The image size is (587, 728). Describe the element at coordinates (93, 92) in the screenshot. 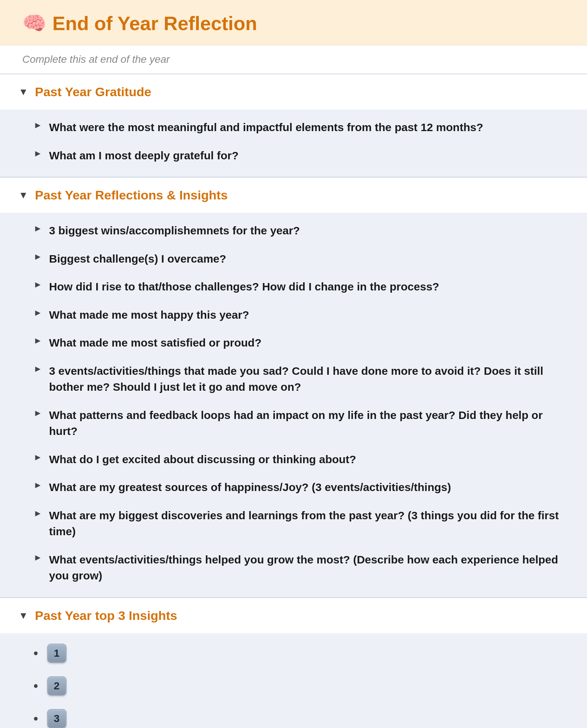

I see `section-title: Past Year Gratitude` at that location.